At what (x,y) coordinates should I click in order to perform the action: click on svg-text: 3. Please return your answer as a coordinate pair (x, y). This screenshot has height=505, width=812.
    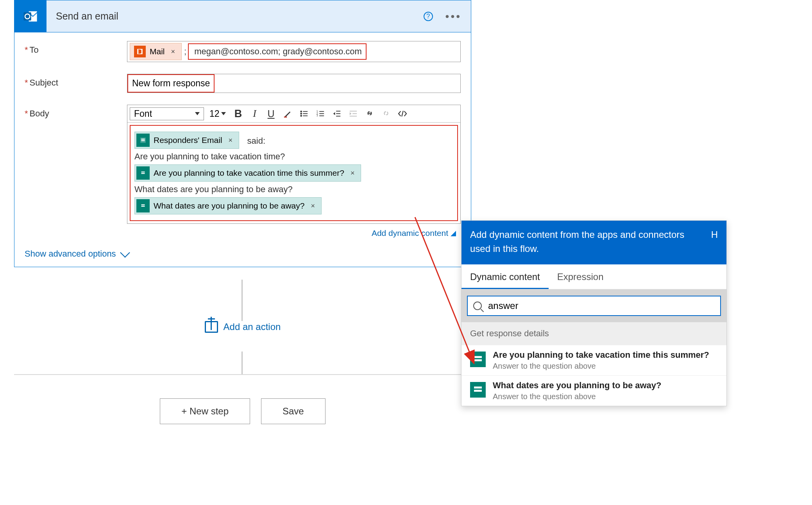
    Looking at the image, I should click on (317, 116).